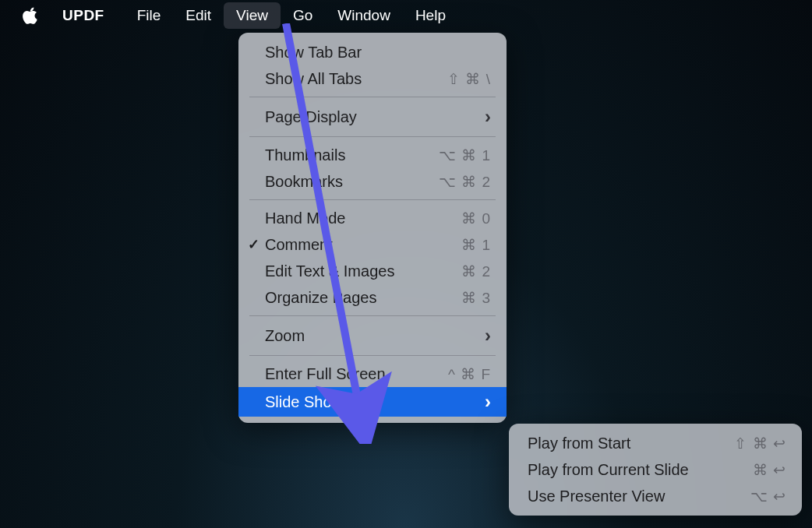 The width and height of the screenshot is (812, 528). Describe the element at coordinates (150, 16) in the screenshot. I see `menu-file: File` at that location.